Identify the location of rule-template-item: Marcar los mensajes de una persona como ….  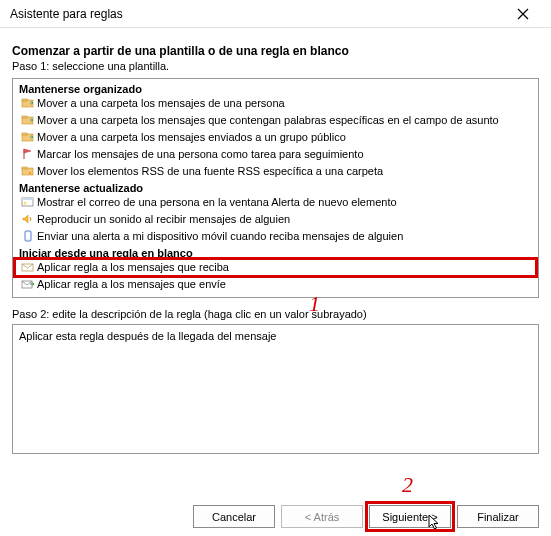
(276, 154).